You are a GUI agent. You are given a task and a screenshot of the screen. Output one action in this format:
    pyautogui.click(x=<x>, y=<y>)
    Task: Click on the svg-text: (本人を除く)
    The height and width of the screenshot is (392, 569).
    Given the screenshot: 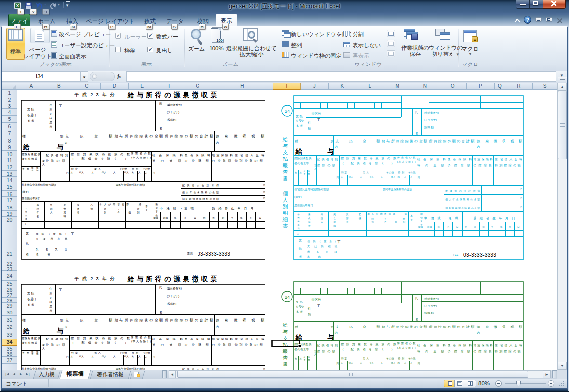 What is the action you would take?
    pyautogui.click(x=406, y=348)
    